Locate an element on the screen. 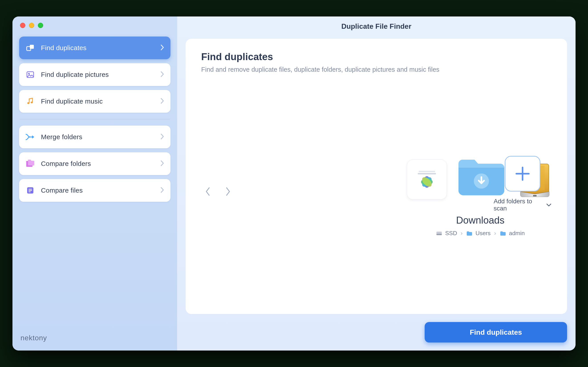  brand-logo: nektony is located at coordinates (95, 339).